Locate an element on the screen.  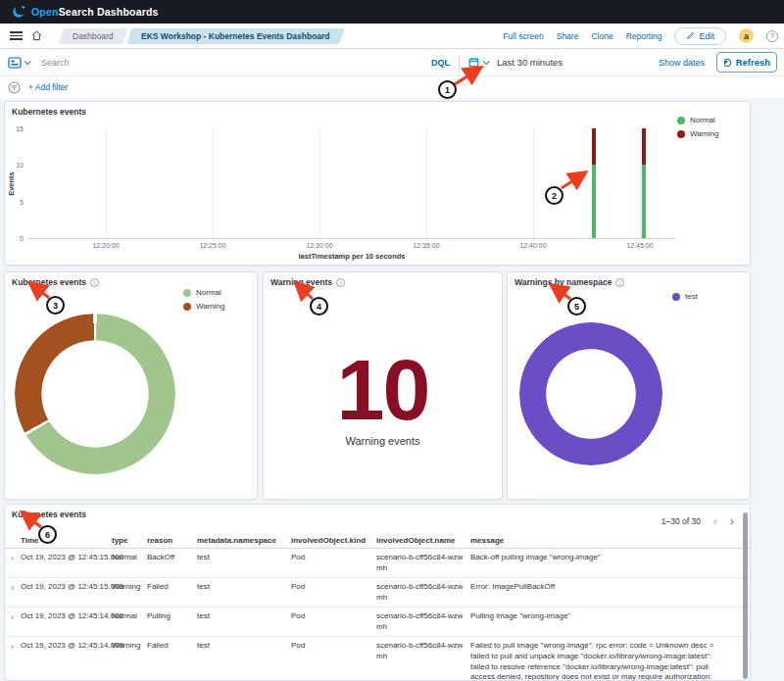
cell-type: Warning is located at coordinates (129, 592).